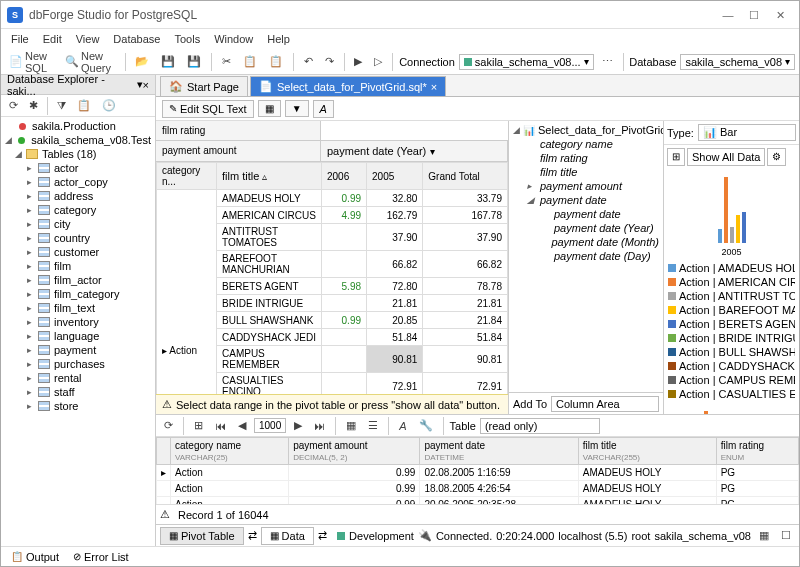 Image resolution: width=800 pixels, height=567 pixels. Describe the element at coordinates (478, 489) in the screenshot. I see `grid-row: Action0.9918.08.2005 4:26:54AMADEUS HOLY…` at that location.